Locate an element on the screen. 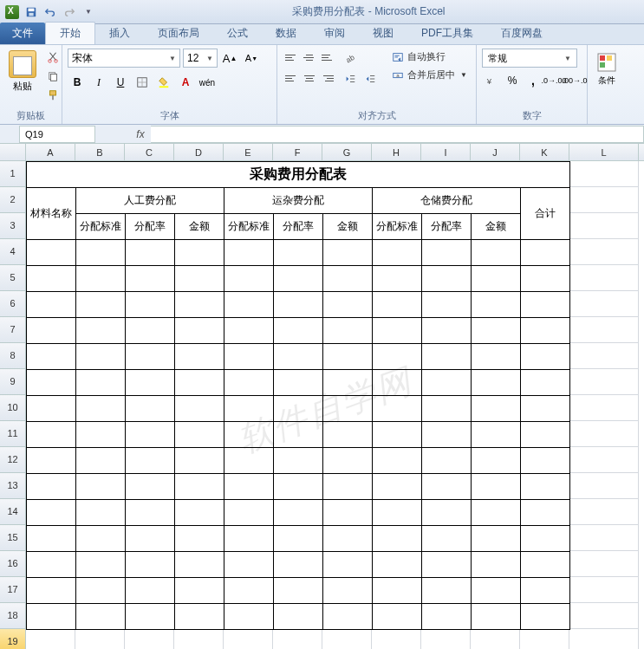  row-header-14: 14 is located at coordinates (13, 512).